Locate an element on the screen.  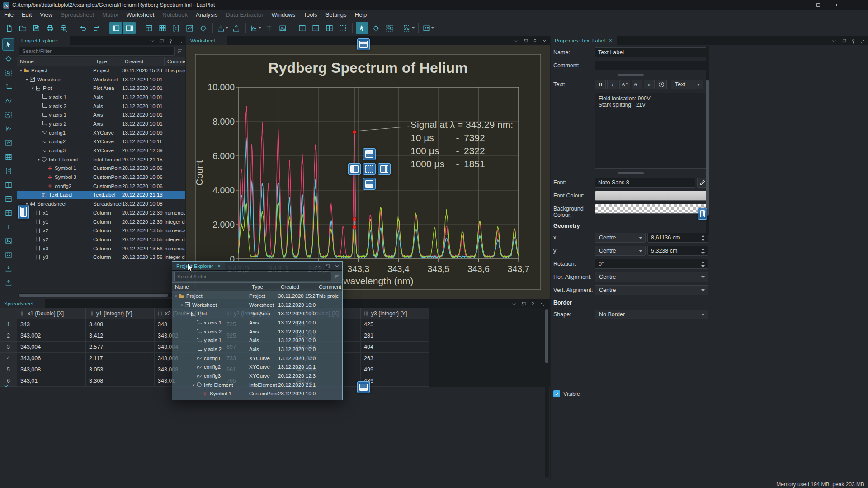
add-legend-button is located at coordinates (428, 28).